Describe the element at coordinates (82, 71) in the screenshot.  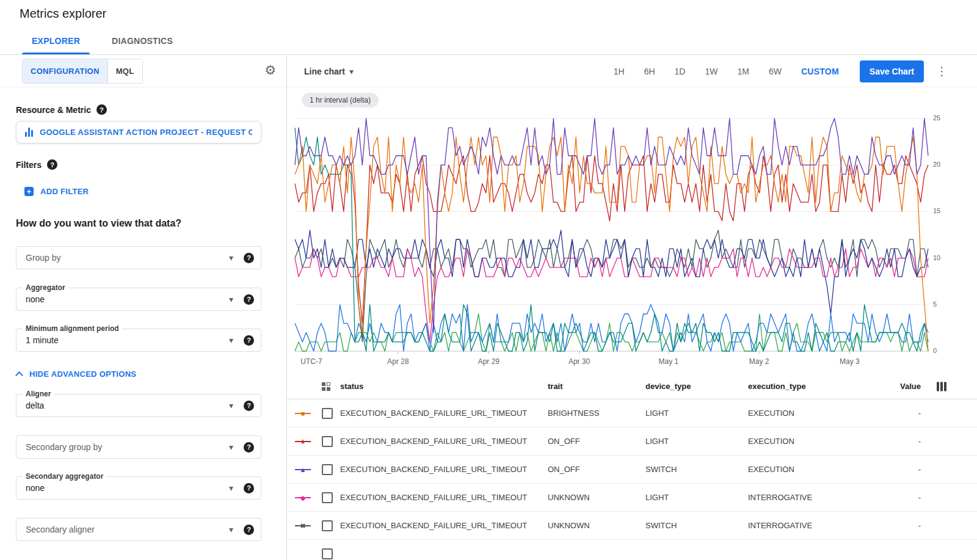
I see `config-mql-toggle: CONFIGURATION MQL` at that location.